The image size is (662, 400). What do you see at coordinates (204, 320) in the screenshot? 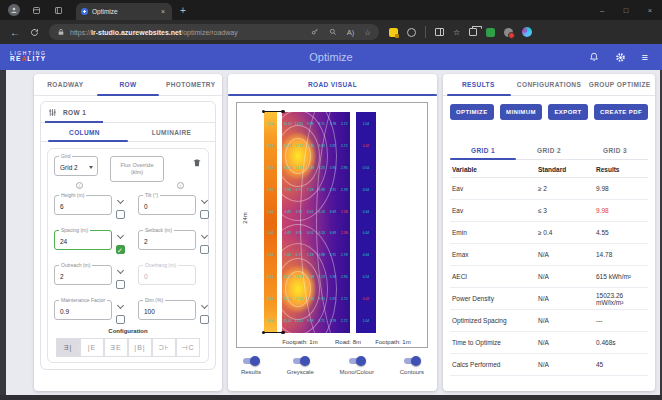
I see `dim-lock-checkbox` at bounding box center [204, 320].